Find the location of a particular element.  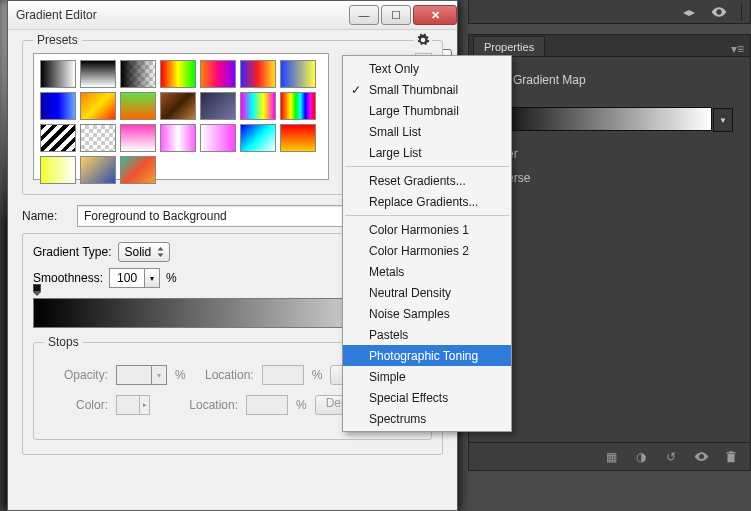

menu-item: Replace Gradients... is located at coordinates (427, 202).